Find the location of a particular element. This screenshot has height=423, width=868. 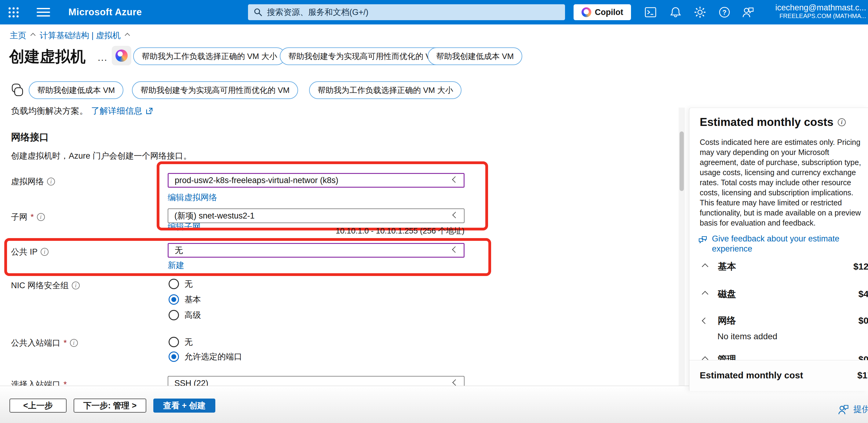

section-heading: 网络接口 is located at coordinates (30, 137).